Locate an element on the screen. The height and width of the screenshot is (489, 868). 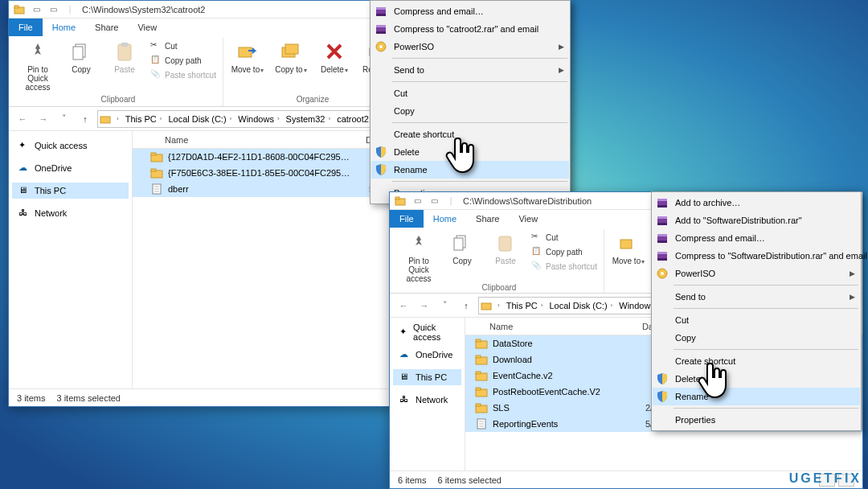
copy-to-button: Copy to▾ is located at coordinates (291, 56).